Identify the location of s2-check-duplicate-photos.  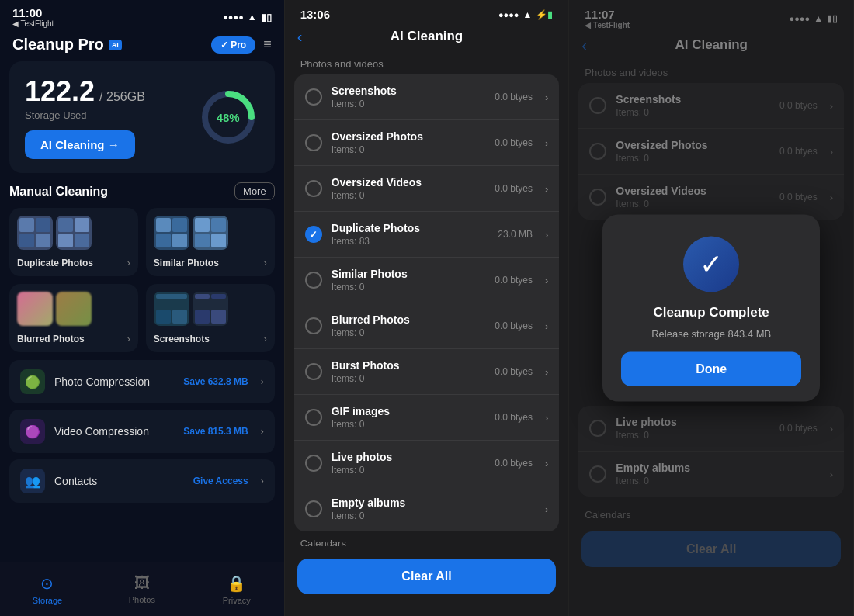
(314, 234).